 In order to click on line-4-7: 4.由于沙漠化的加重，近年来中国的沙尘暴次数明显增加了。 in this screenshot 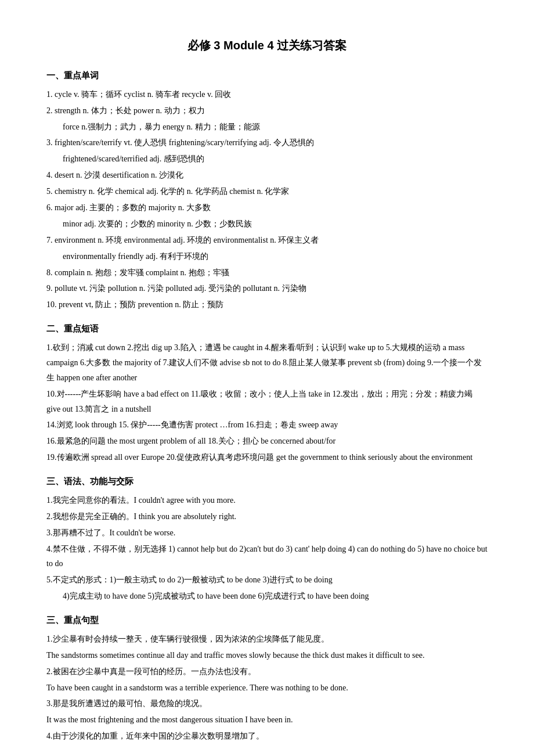, I will do `click(267, 736)`.